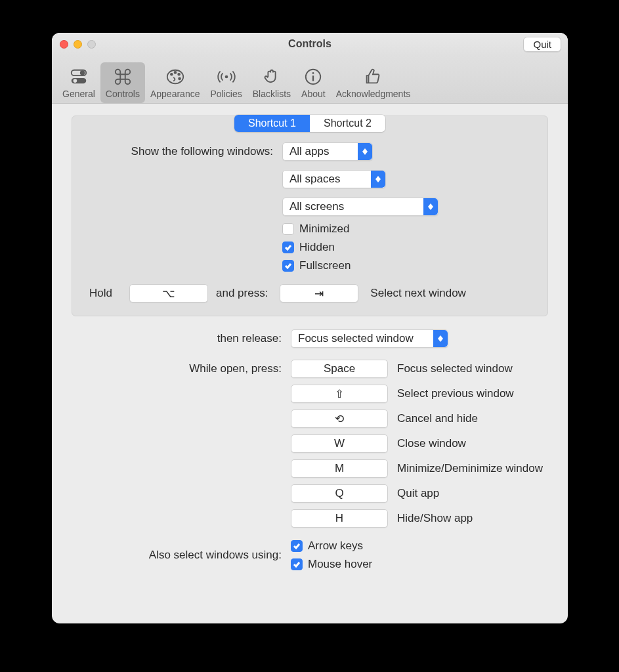 The width and height of the screenshot is (619, 672). I want to click on apps-popup: All apps, so click(328, 152).